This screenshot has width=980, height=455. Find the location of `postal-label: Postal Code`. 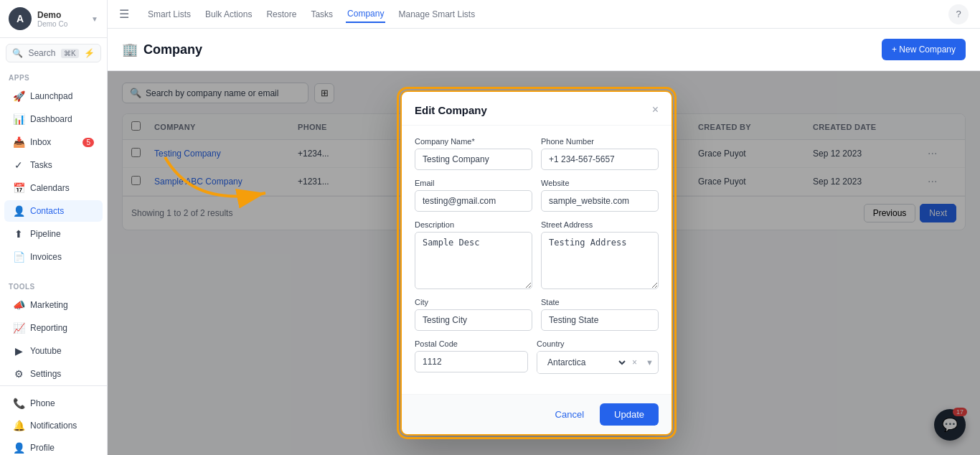

postal-label: Postal Code is located at coordinates (471, 344).